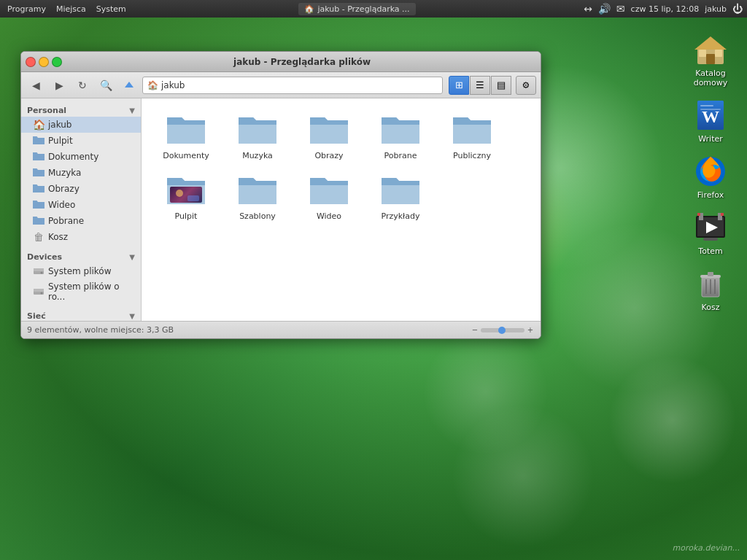  I want to click on volume-icon: 🔊, so click(604, 9).